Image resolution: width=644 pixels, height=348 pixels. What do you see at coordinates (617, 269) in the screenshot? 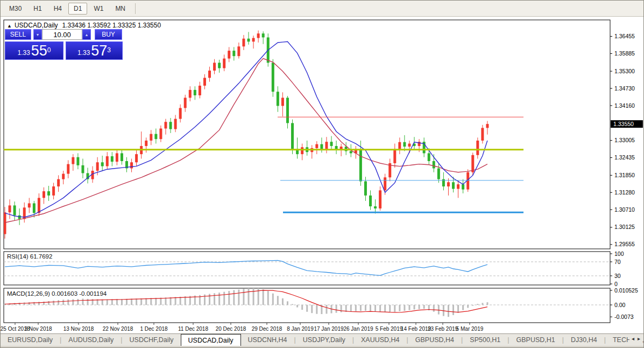
I see `rsi-axis: 10070300` at bounding box center [617, 269].